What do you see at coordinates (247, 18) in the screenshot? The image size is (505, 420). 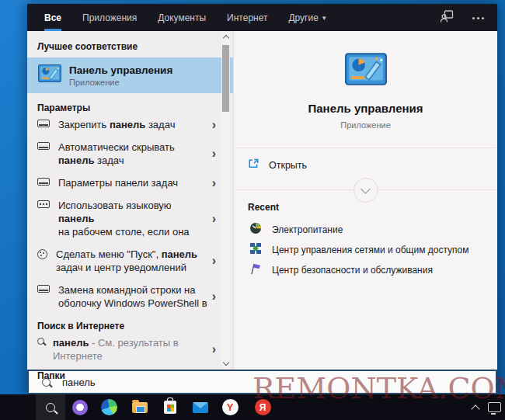 I see `tab-web-label: Интернет` at bounding box center [247, 18].